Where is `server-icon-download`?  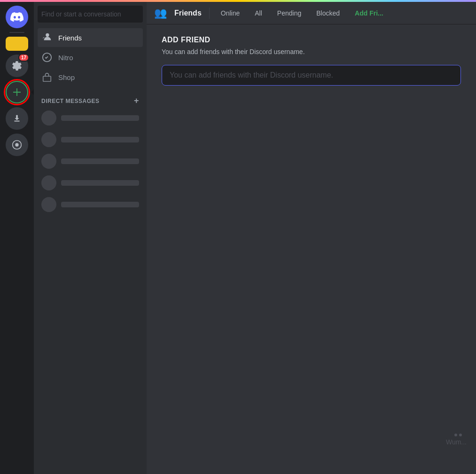 server-icon-download is located at coordinates (17, 118).